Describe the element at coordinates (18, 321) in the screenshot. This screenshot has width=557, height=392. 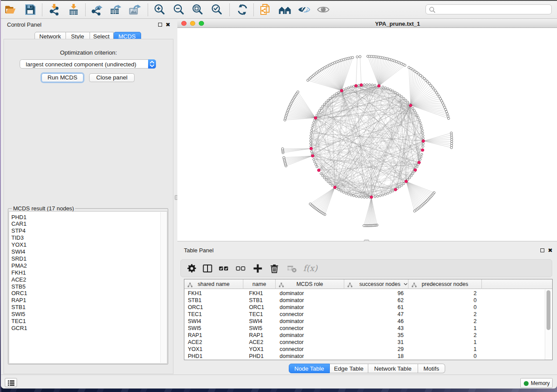
I see `mcds-result-item: TEC1` at that location.